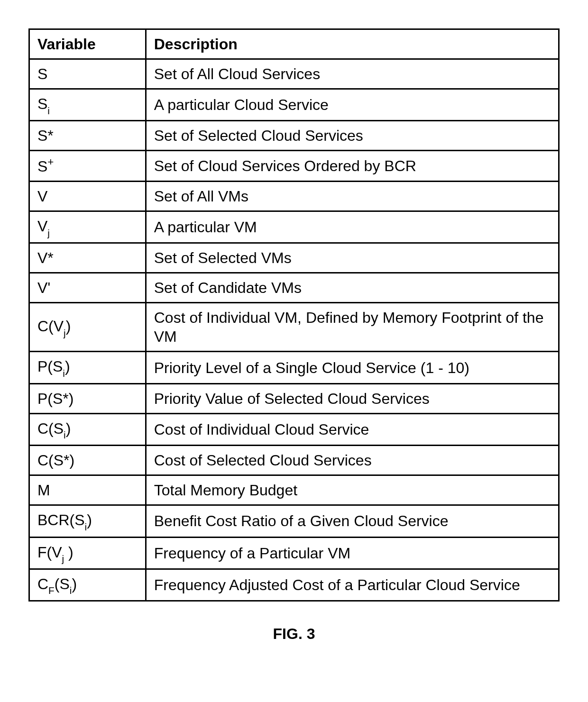 The width and height of the screenshot is (588, 702). Describe the element at coordinates (88, 196) in the screenshot. I see `variable-cell: V` at that location.